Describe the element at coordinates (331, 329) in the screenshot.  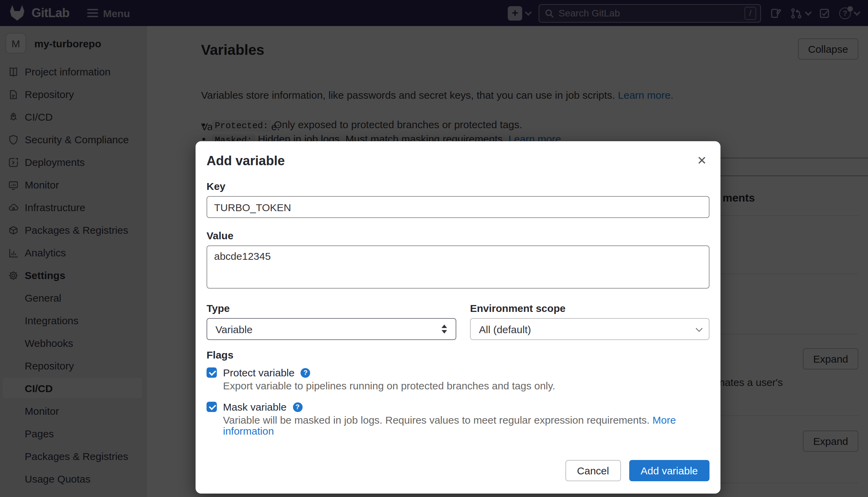
I see `type-select: Variable` at that location.